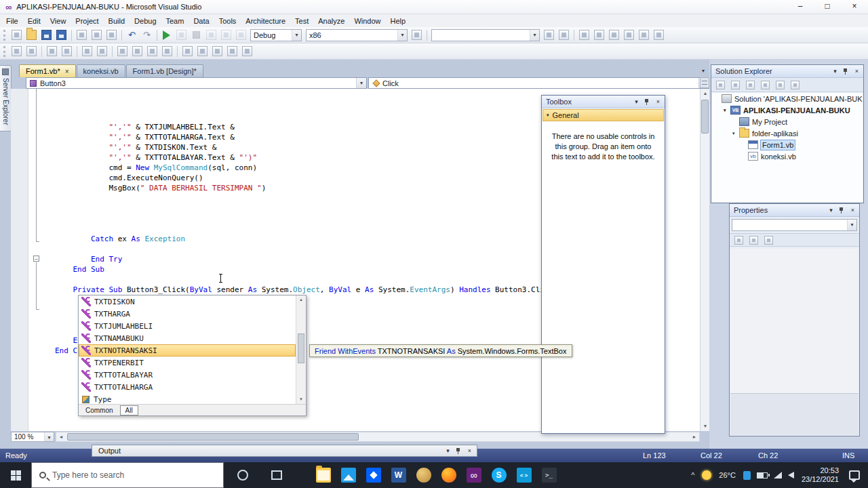 The image size is (868, 488). What do you see at coordinates (49, 436) in the screenshot?
I see `chevron-down-icon: ▾` at bounding box center [49, 436].